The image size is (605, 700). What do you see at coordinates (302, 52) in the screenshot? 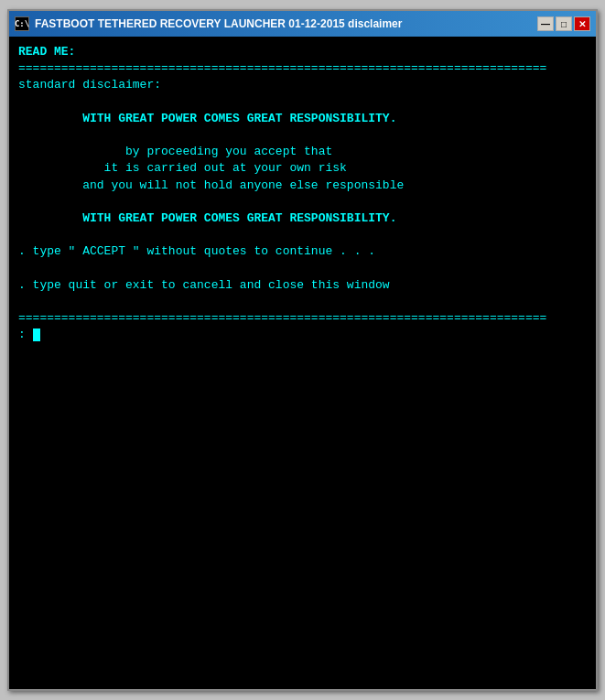
I see `terminal-line-0: READ ME:` at bounding box center [302, 52].